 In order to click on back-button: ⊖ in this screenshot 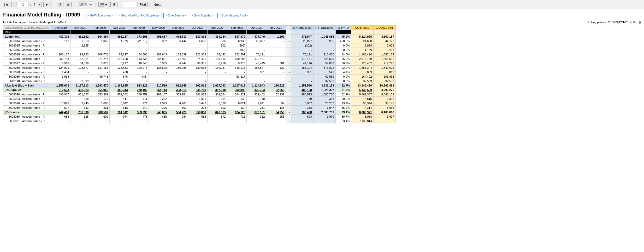, I will do `click(68, 5)`.